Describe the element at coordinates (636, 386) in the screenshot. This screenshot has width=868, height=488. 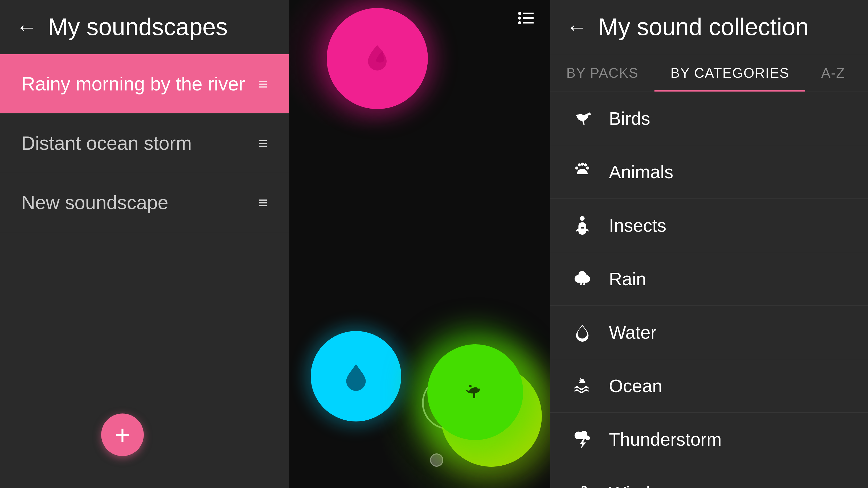
I see `category-name-ocean: Ocean` at that location.